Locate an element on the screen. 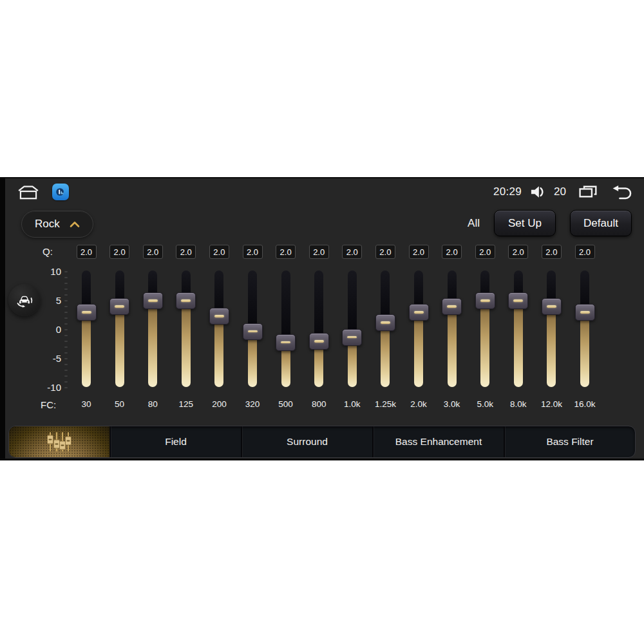  status-bar-right: 20:29 20 is located at coordinates (564, 192).